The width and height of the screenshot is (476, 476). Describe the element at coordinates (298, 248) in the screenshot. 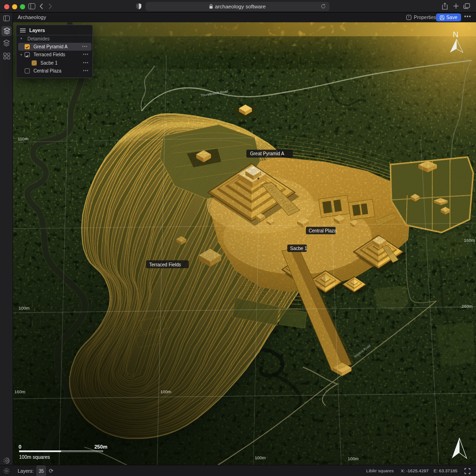

I see `svg-text: Sacbe 1` at that location.